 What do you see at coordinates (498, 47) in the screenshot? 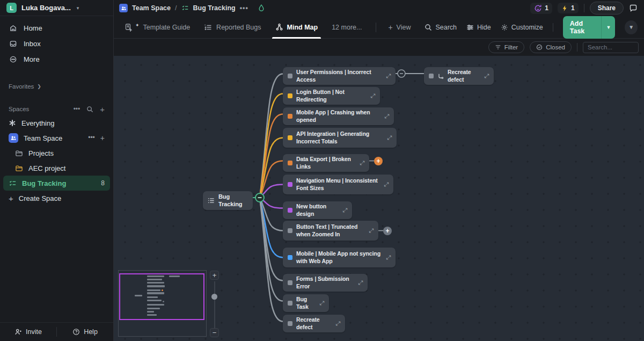
I see `funnel-icon` at bounding box center [498, 47].